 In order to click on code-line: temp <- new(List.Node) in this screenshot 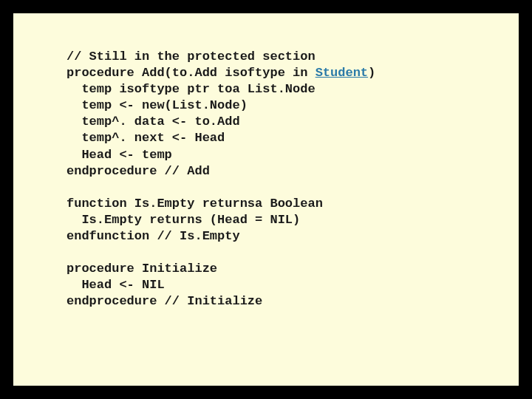, I will do `click(157, 105)`.